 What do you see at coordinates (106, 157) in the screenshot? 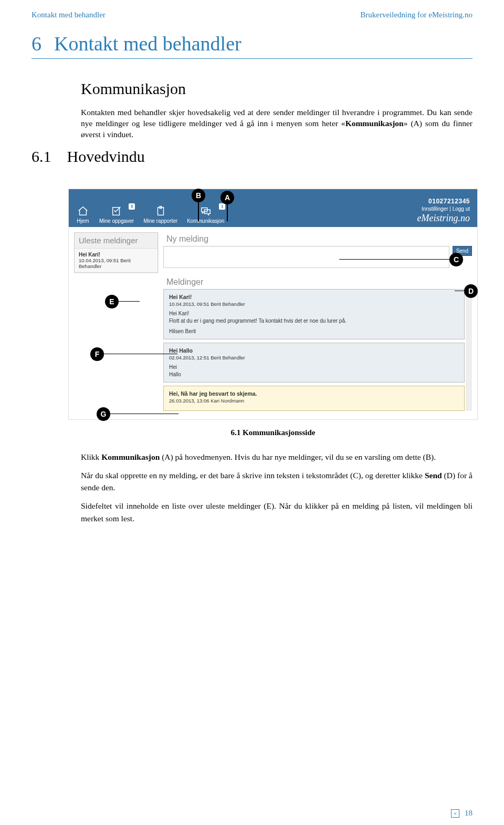
I see `subsection-title: Hovedvindu` at bounding box center [106, 157].